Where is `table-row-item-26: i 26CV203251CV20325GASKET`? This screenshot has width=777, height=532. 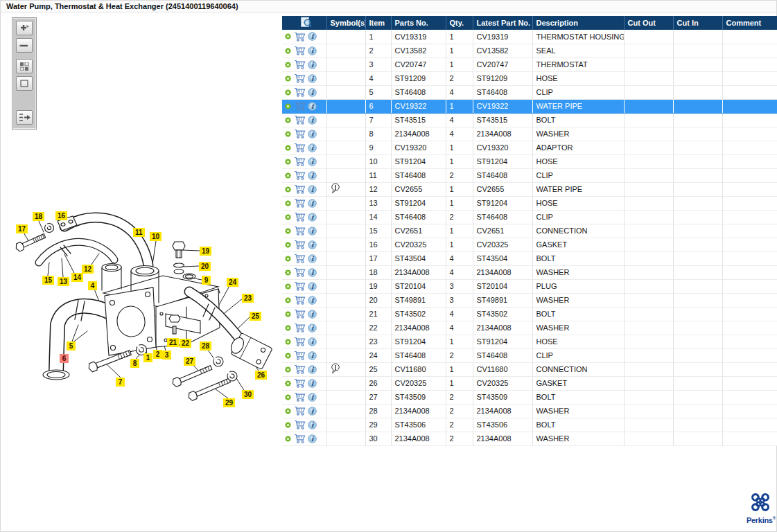
table-row-item-26: i 26CV203251CV20325GASKET is located at coordinates (530, 383).